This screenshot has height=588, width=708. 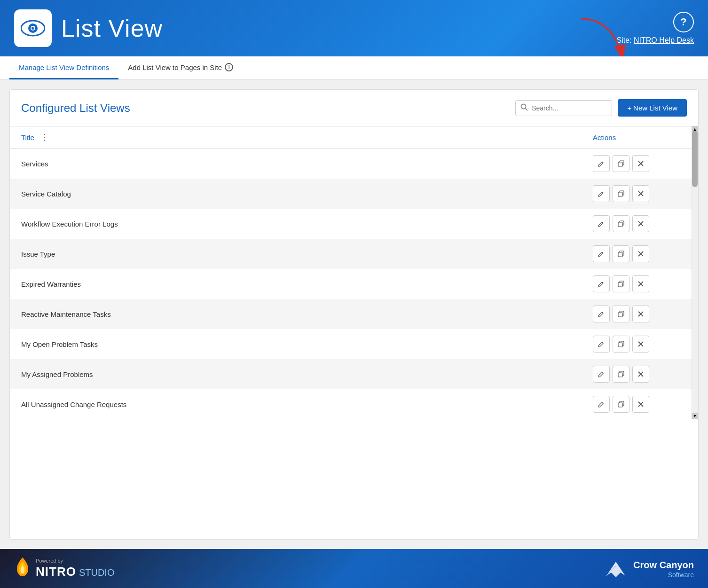 I want to click on column-header-title: Title ⋮, so click(x=296, y=137).